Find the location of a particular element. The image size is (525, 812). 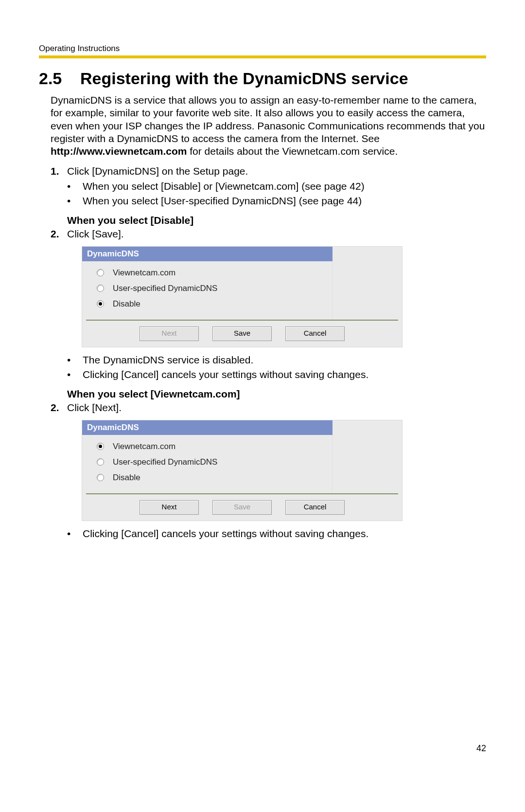

intro-paragraph: DynamicDNS is a service that allows you … is located at coordinates (268, 126).